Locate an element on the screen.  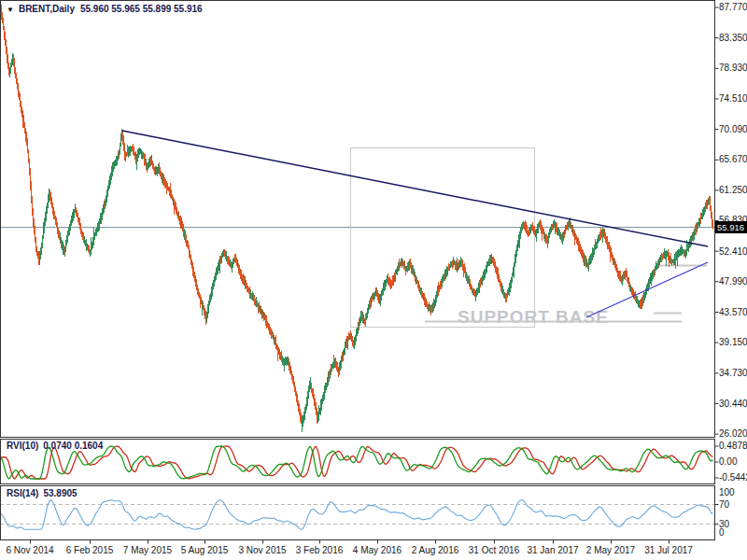
current-price-tag: 55.916 is located at coordinates (731, 228).